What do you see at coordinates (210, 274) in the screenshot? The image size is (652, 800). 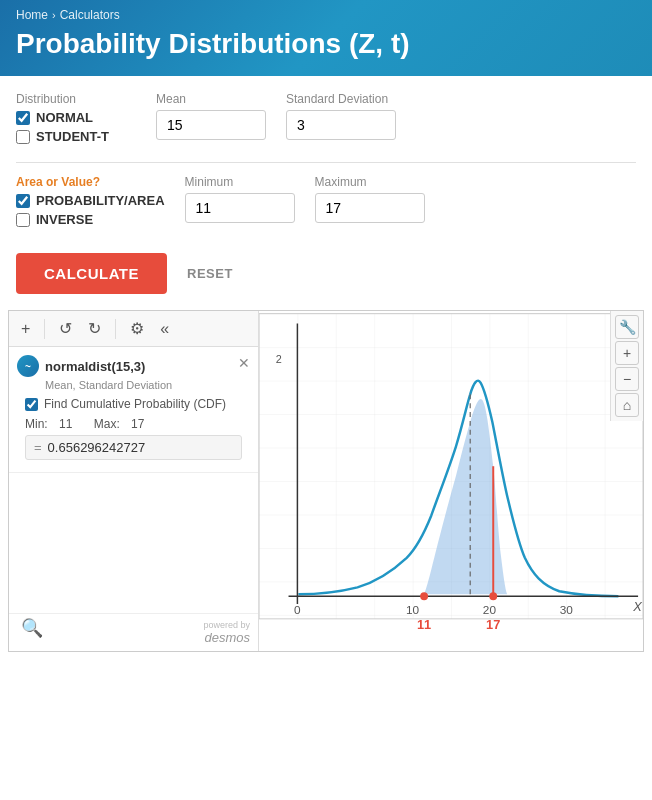 I see `reset-button: RESET` at bounding box center [210, 274].